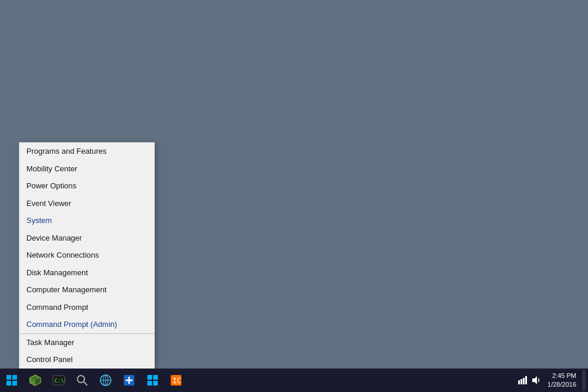 This screenshot has width=588, height=392. I want to click on globe-icon, so click(106, 380).